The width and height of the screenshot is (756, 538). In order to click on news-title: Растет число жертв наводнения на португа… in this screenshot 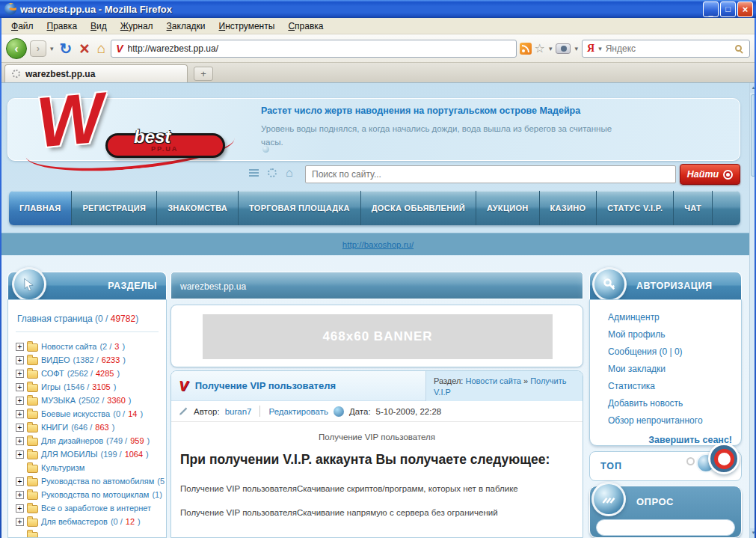, I will do `click(492, 111)`.